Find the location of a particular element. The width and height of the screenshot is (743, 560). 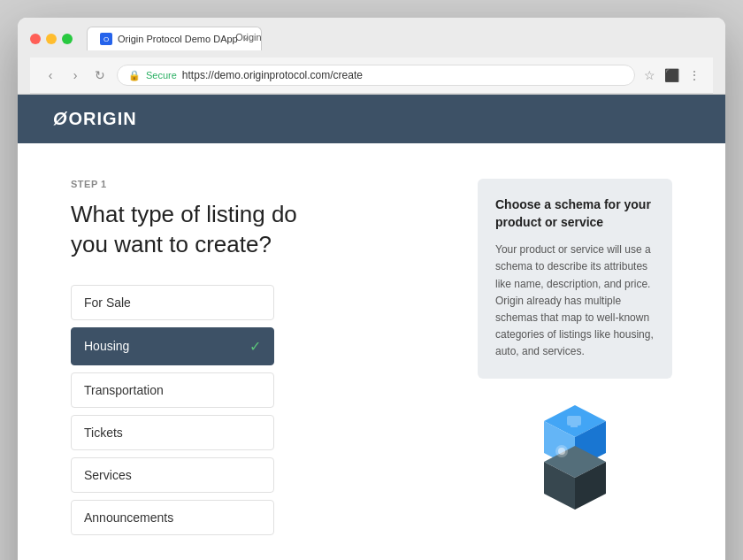

housing-check-icon: ✓ is located at coordinates (255, 347).